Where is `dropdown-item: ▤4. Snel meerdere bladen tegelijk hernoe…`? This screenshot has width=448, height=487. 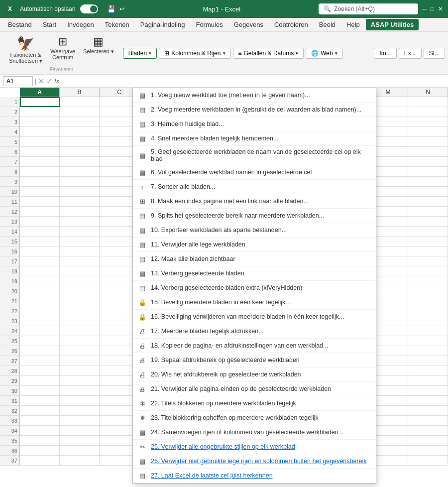 dropdown-item: ▤4. Snel meerdere bladen tegelijk hernoe… is located at coordinates (254, 138).